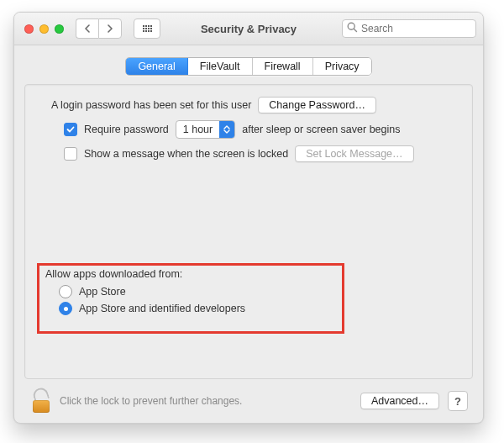  I want to click on check-icon, so click(71, 129).